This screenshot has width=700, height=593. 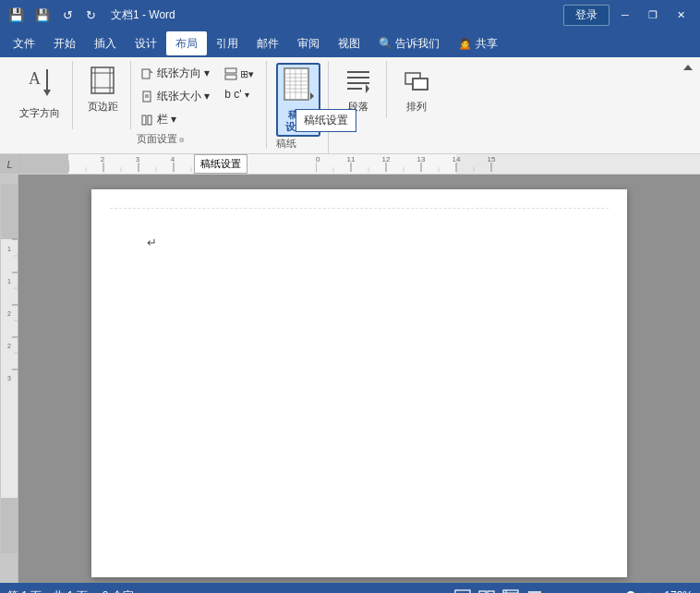 What do you see at coordinates (349, 43) in the screenshot?
I see `menu-view: 视图` at bounding box center [349, 43].